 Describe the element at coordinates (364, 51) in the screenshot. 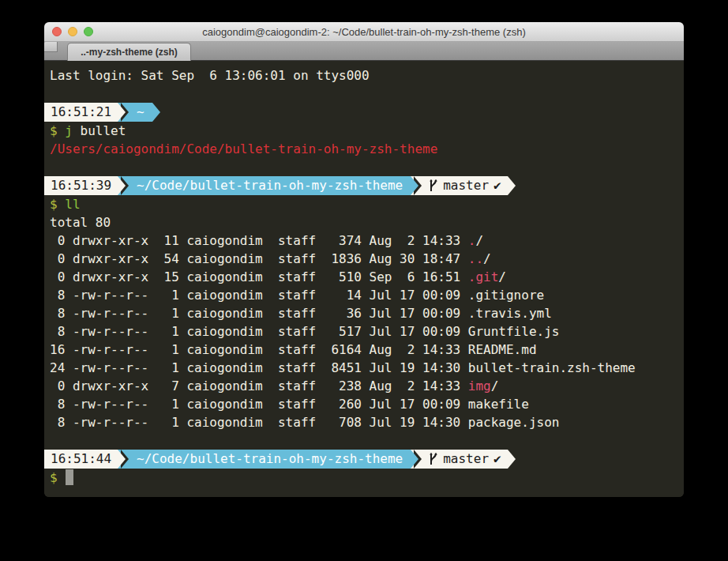

I see `tab-bar: ..-my-zsh-theme (zsh)` at that location.